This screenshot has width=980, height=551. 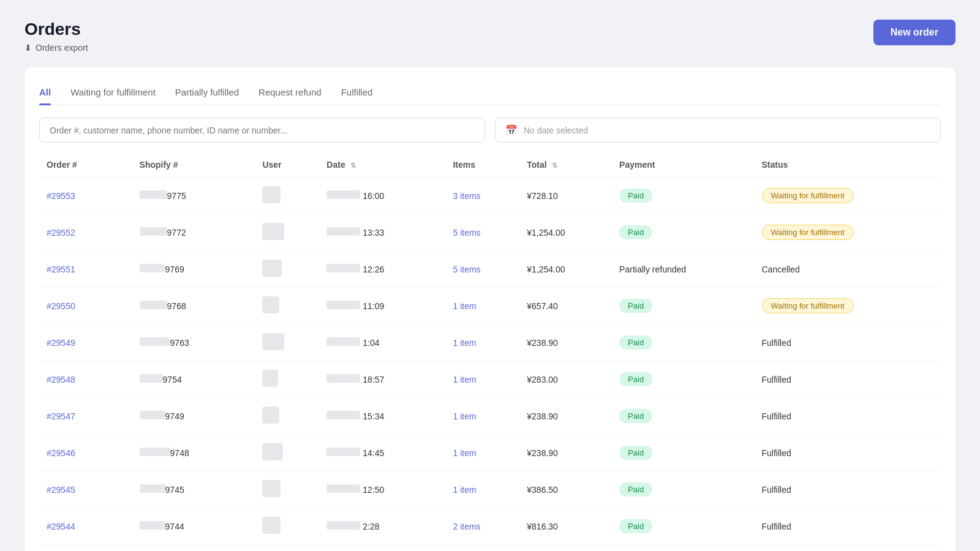 What do you see at coordinates (61, 380) in the screenshot?
I see `order-link: #29548` at bounding box center [61, 380].